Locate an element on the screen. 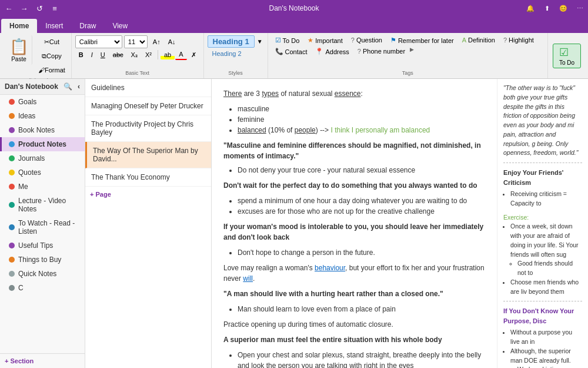  font-color-button: A is located at coordinates (181, 55).